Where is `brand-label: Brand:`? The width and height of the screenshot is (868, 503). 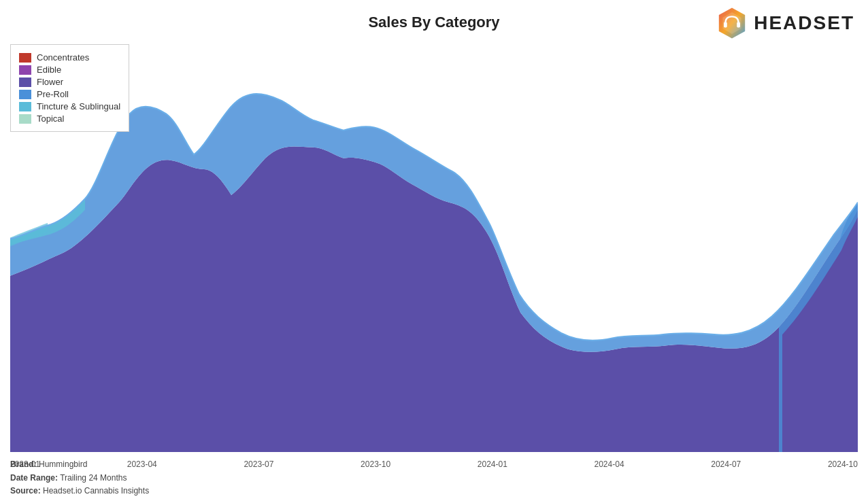 brand-label: Brand: is located at coordinates (23, 464).